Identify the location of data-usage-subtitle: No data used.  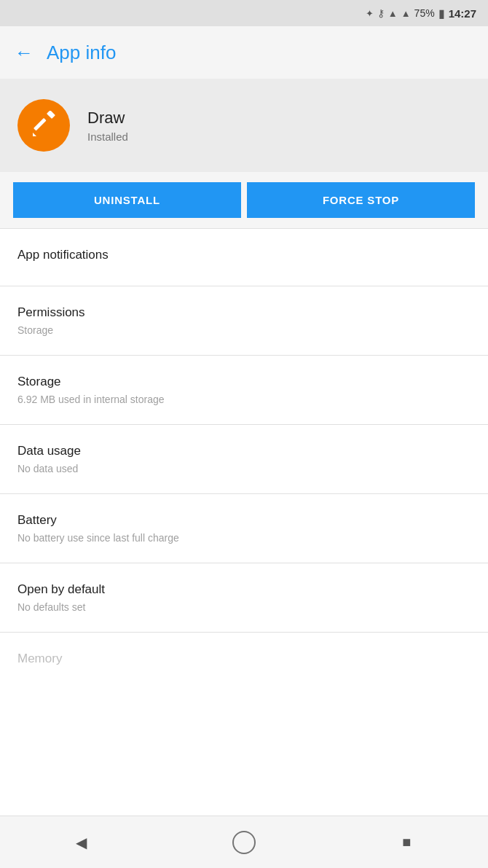
(244, 469).